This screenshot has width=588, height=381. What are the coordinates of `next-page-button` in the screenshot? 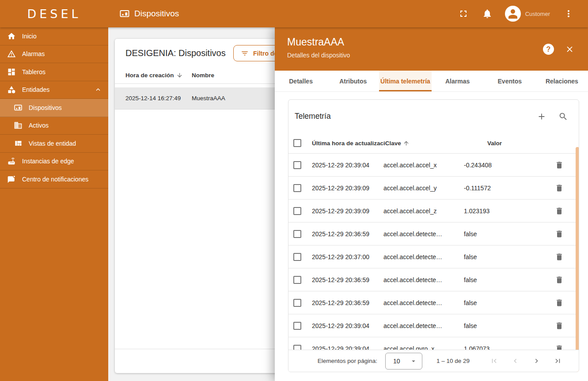 It's located at (536, 361).